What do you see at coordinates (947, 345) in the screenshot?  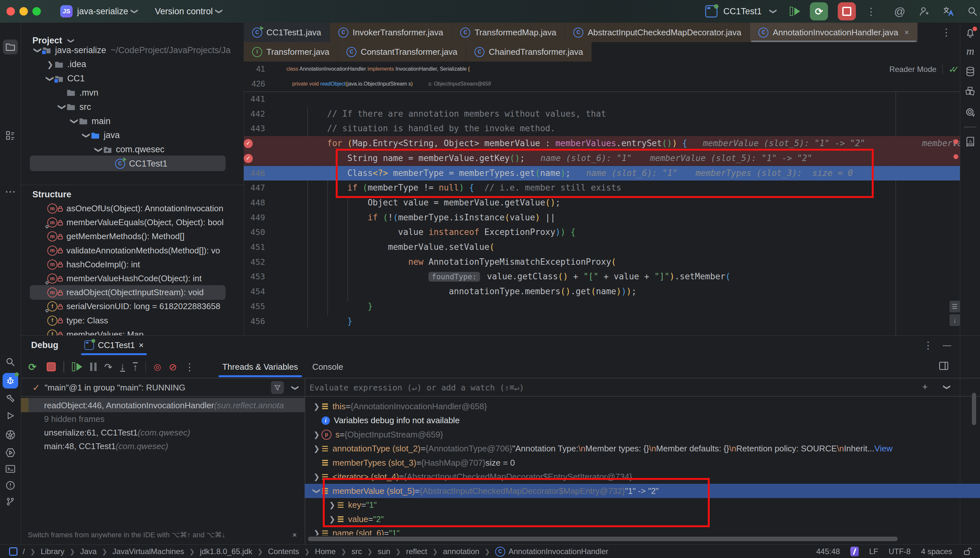 I see `hide-panel-icon: —` at bounding box center [947, 345].